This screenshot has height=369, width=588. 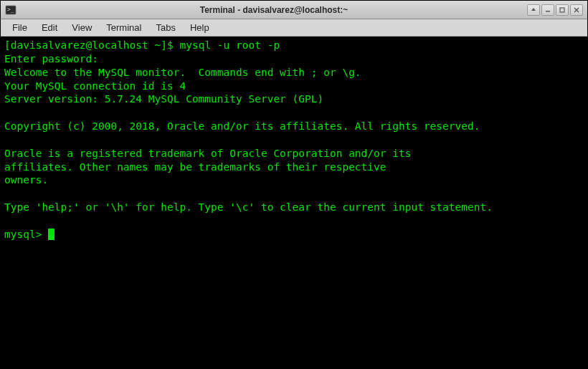 What do you see at coordinates (165, 27) in the screenshot?
I see `menu-tabs: Tabs` at bounding box center [165, 27].